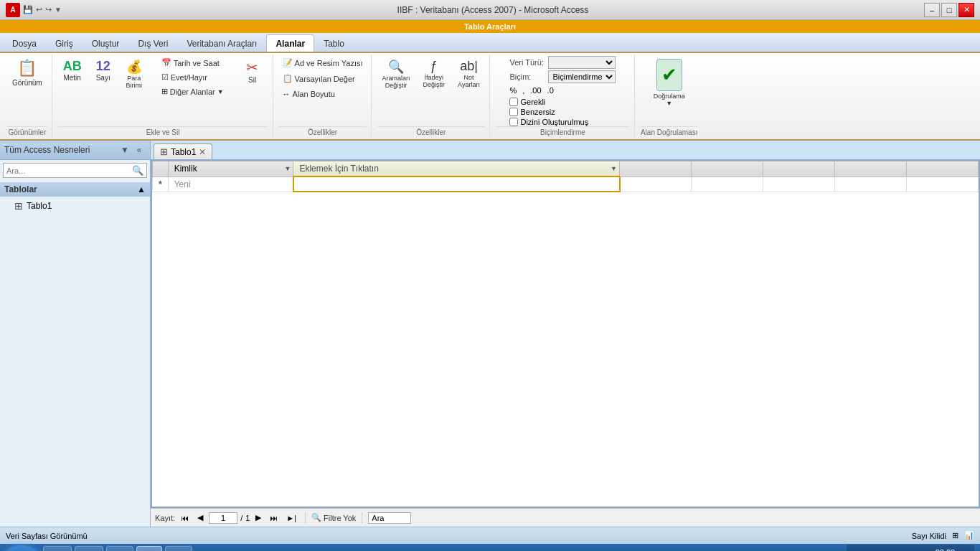 Image resolution: width=980 pixels, height=551 pixels. What do you see at coordinates (69, 171) in the screenshot?
I see `sidebar-search-input` at bounding box center [69, 171].